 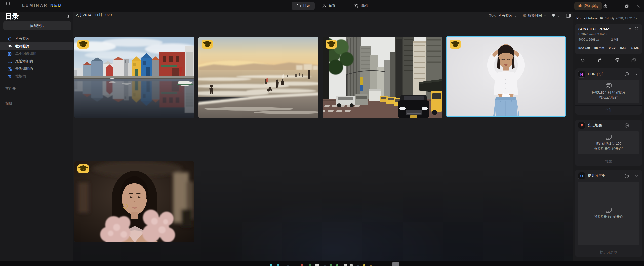 I want to click on magic-wand-icon, so click(x=324, y=6).